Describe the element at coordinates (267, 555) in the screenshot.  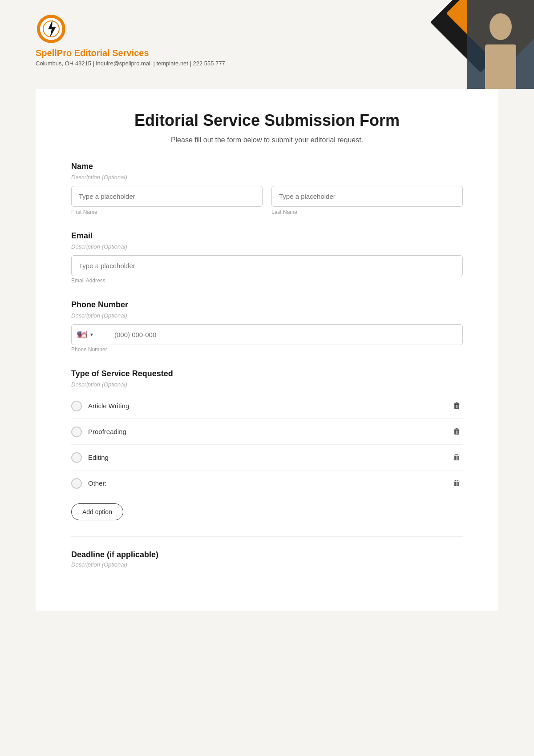
I see `deadline-section-label: Deadline (if applicable)` at that location.